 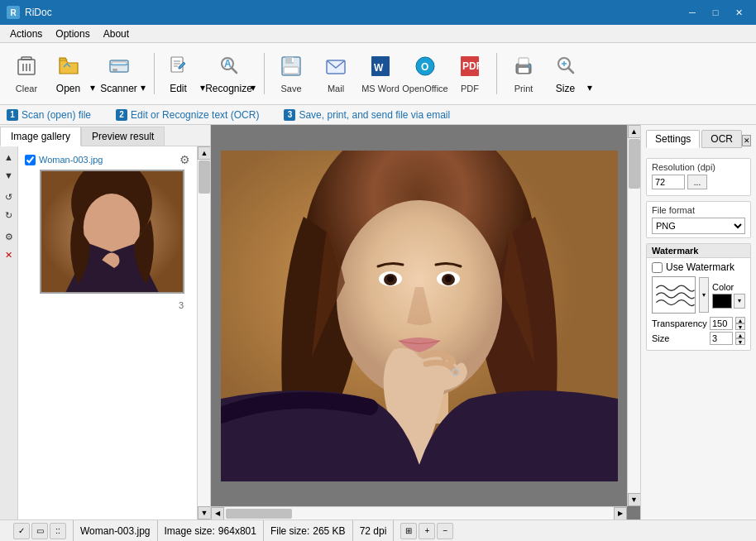 What do you see at coordinates (740, 327) in the screenshot?
I see `transparency-down-btn: ▼` at bounding box center [740, 327].